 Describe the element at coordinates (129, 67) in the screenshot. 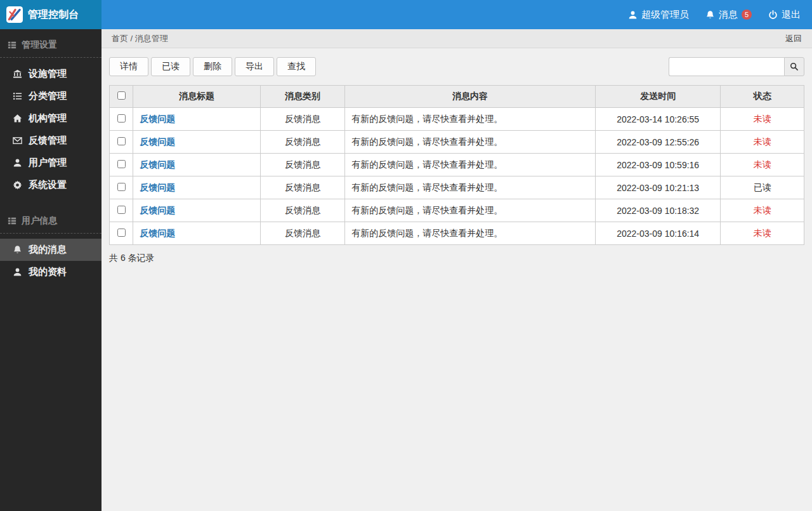

I see `detail-button: 详情` at that location.